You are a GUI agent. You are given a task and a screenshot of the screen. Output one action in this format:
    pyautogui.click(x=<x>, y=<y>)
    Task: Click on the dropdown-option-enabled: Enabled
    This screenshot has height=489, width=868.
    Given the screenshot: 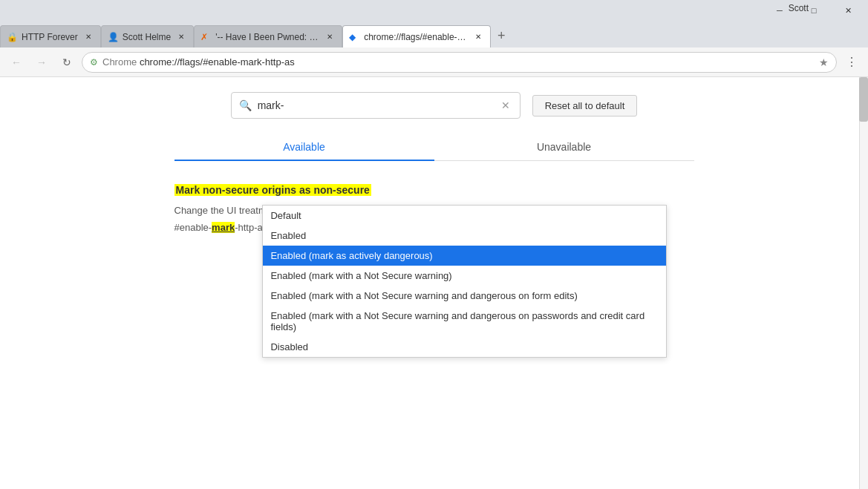 What is the action you would take?
    pyautogui.click(x=465, y=236)
    